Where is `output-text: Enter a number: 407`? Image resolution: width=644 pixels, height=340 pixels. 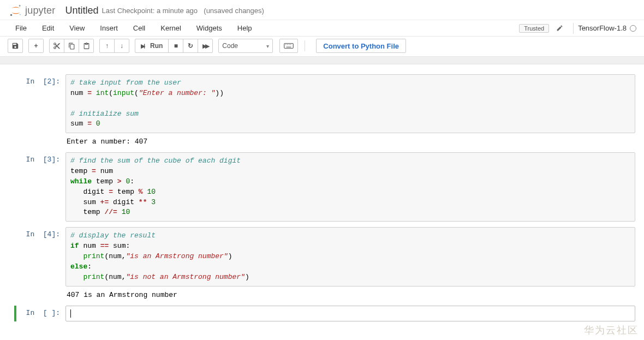
output-text: Enter a number: 407 is located at coordinates (350, 140).